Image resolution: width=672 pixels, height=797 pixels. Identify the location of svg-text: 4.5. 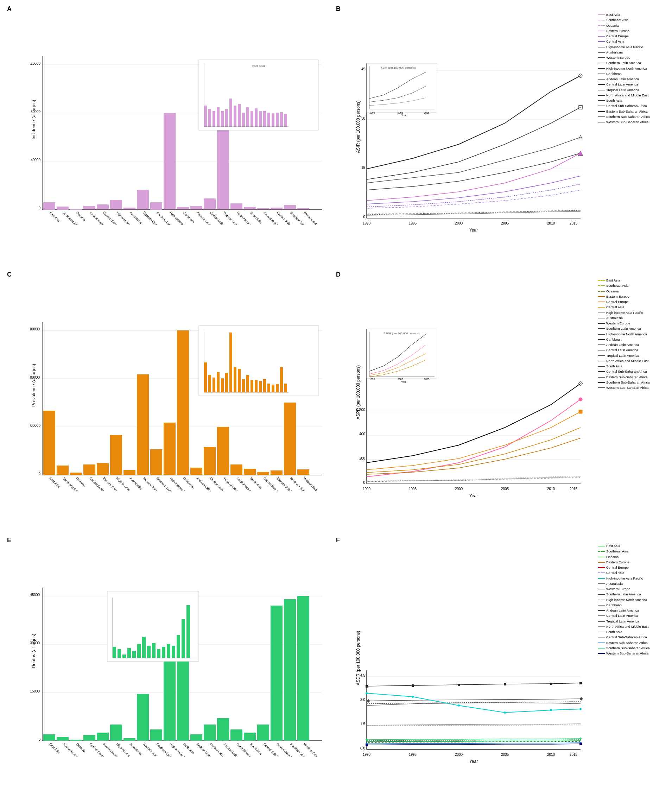
(363, 675).